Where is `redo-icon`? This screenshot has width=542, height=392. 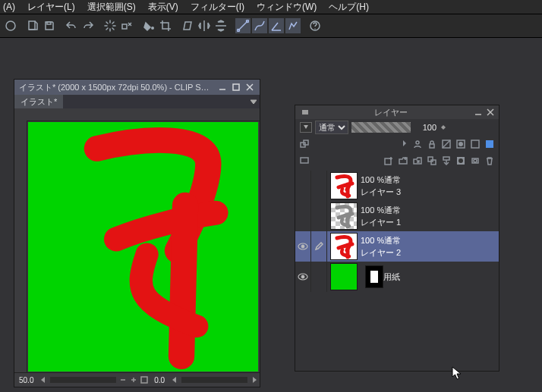 redo-icon is located at coordinates (88, 26).